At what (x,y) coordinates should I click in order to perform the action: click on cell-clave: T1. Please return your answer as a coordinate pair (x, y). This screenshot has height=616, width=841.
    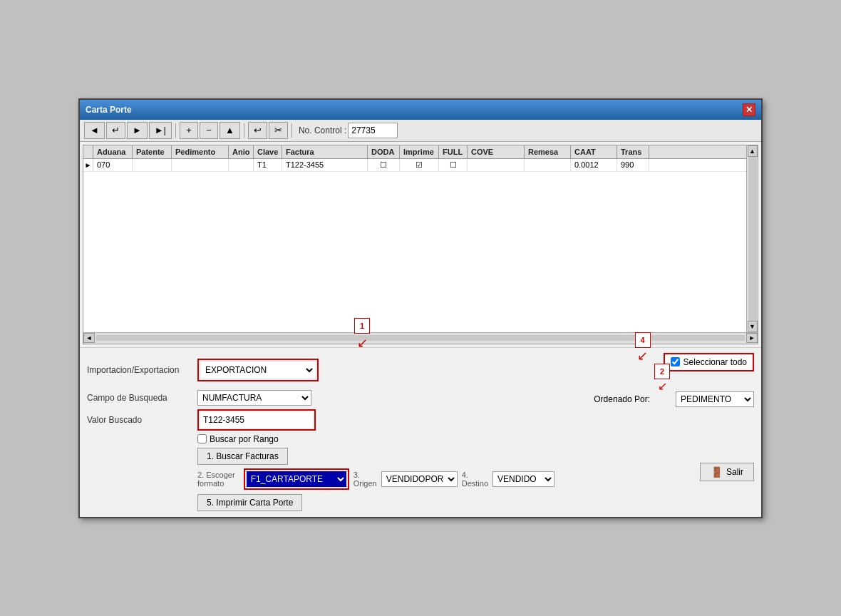
    Looking at the image, I should click on (268, 165).